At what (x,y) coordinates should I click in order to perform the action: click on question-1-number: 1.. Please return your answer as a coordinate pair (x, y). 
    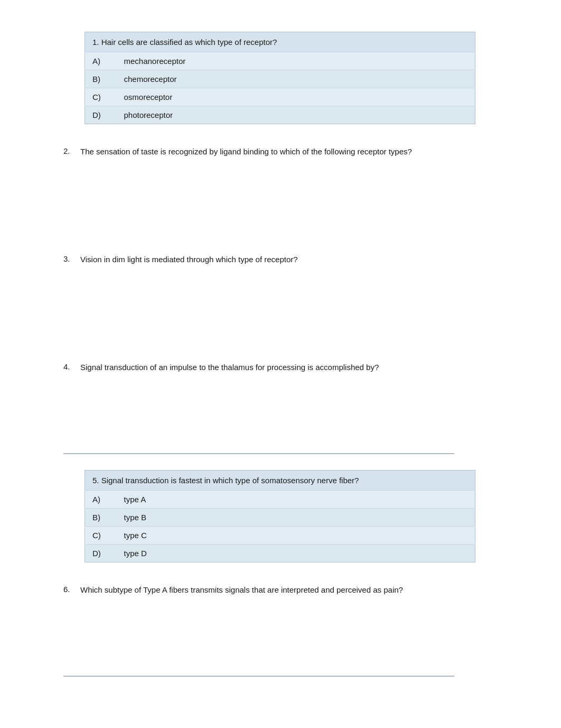
    Looking at the image, I should click on (97, 42).